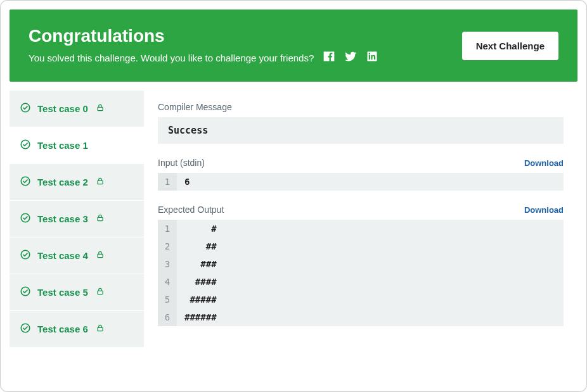 This screenshot has width=587, height=392. I want to click on facebook-icon, so click(329, 58).